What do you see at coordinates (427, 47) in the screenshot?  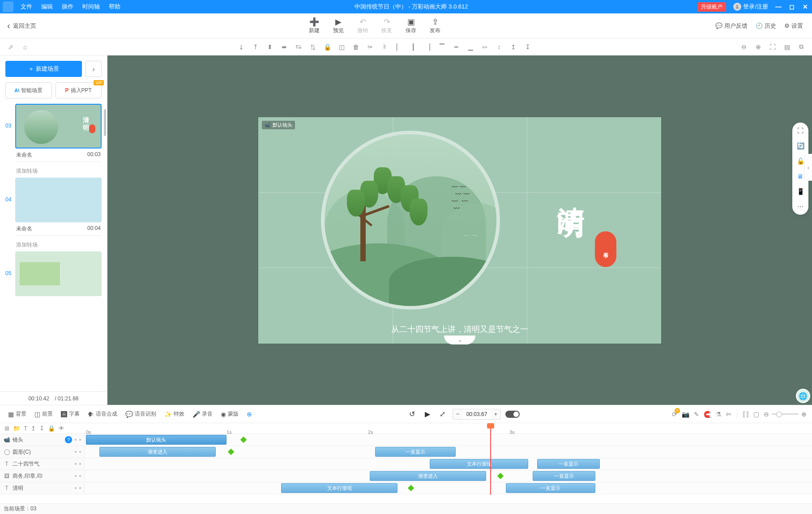 I see `align-right-icon: ▕` at bounding box center [427, 47].